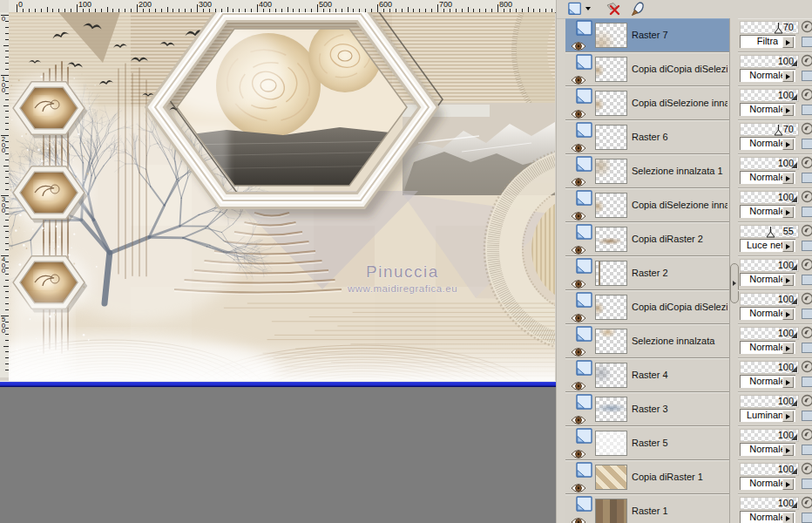  Describe the element at coordinates (647, 375) in the screenshot. I see `layer-row-raster-4: Raster 4` at that location.